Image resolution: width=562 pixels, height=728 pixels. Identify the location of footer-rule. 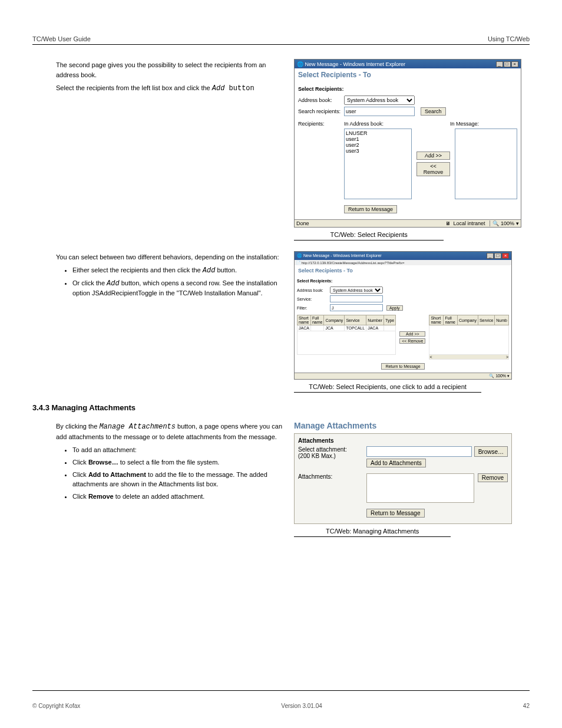
(281, 691).